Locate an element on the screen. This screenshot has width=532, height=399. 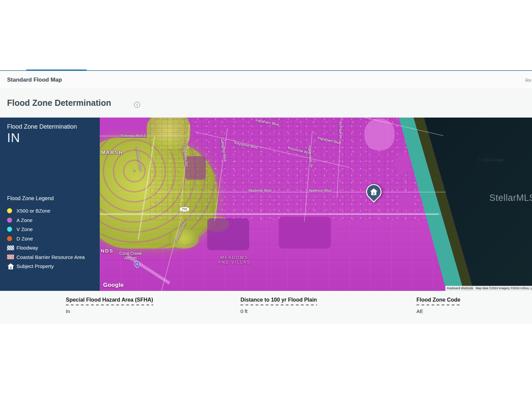
legend-label: V Zone is located at coordinates (25, 229).